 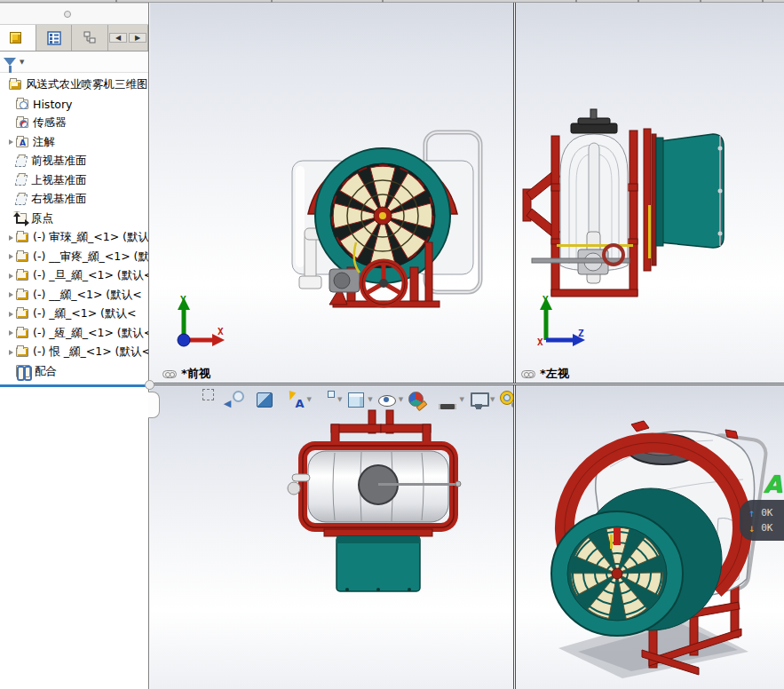 What do you see at coordinates (75, 162) in the screenshot?
I see `tree-row: 前视基准面` at bounding box center [75, 162].